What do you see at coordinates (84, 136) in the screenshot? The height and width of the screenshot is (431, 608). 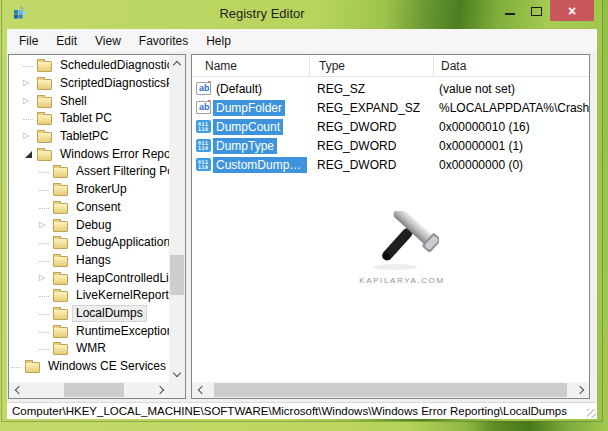 I see `tree-item-label: TabletPC` at bounding box center [84, 136].